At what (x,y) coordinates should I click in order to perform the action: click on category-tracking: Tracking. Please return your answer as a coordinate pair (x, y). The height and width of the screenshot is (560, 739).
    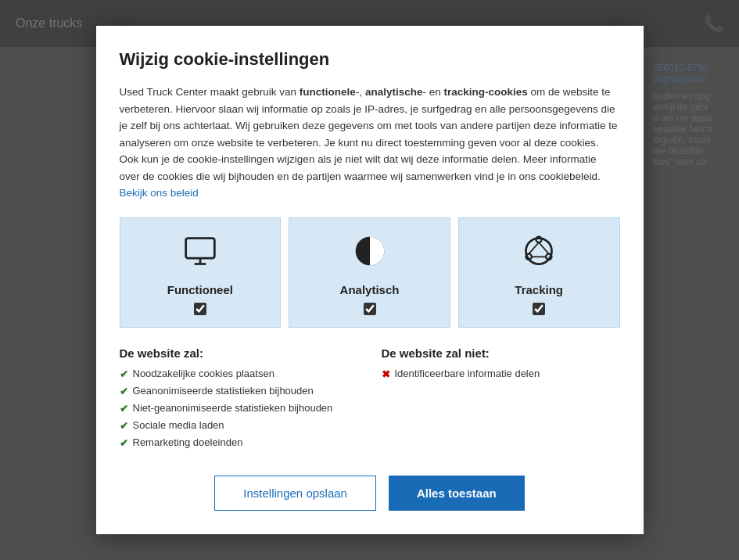
    Looking at the image, I should click on (540, 272).